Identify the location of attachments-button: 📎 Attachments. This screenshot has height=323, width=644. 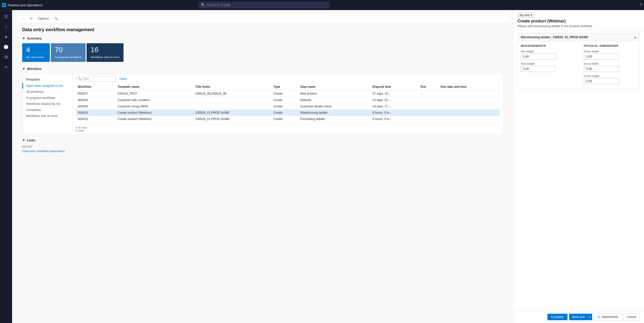
(608, 317).